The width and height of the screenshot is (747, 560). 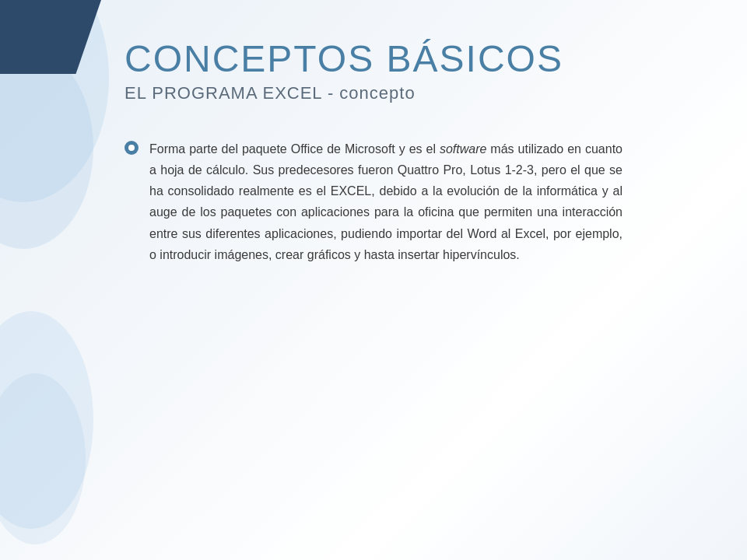 I want to click on bullet-icon, so click(x=132, y=148).